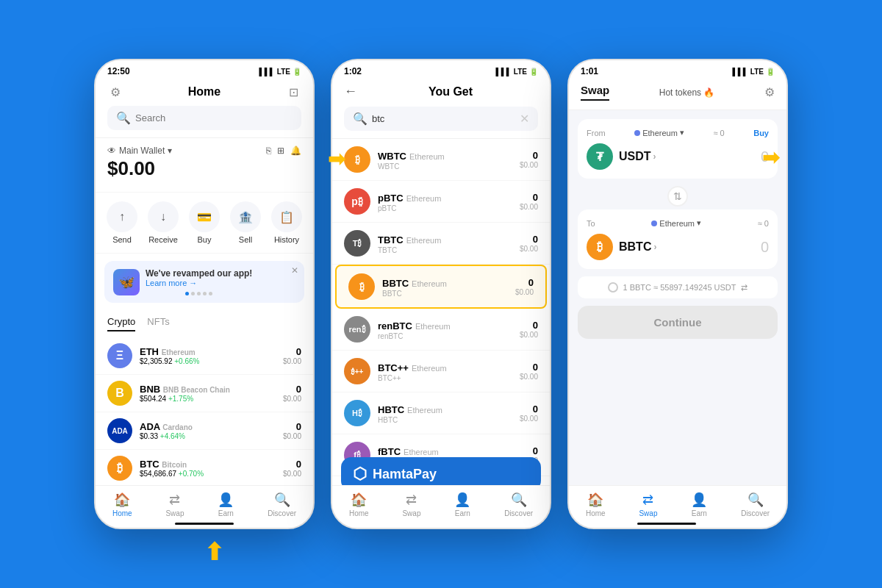  What do you see at coordinates (412, 500) in the screenshot?
I see `swap-nav-icon-2: ⇄` at bounding box center [412, 500].